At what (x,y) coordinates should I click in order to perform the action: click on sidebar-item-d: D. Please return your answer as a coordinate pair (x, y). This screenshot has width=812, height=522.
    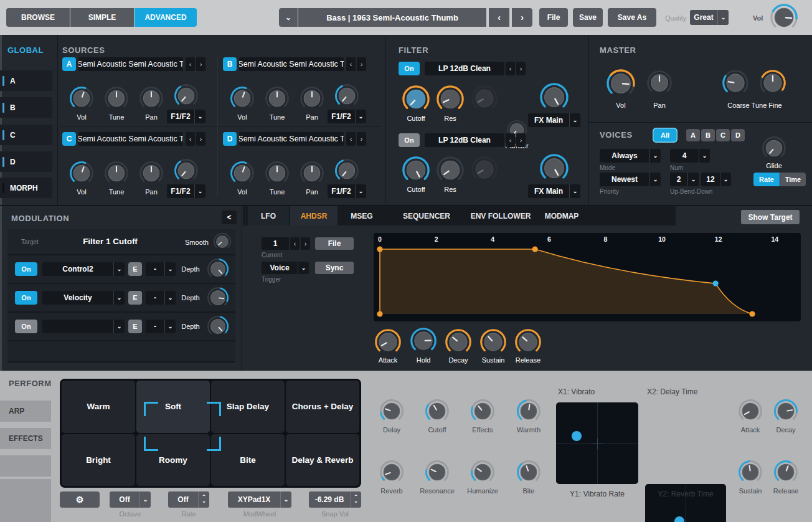
    Looking at the image, I should click on (26, 162).